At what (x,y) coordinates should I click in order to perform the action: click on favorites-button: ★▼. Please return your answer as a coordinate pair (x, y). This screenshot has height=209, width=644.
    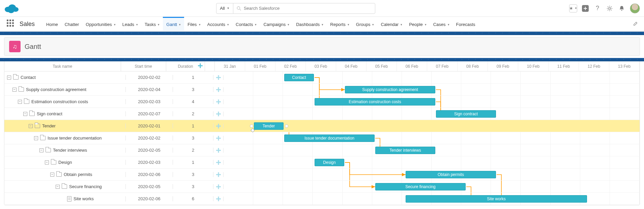
    Looking at the image, I should click on (573, 8).